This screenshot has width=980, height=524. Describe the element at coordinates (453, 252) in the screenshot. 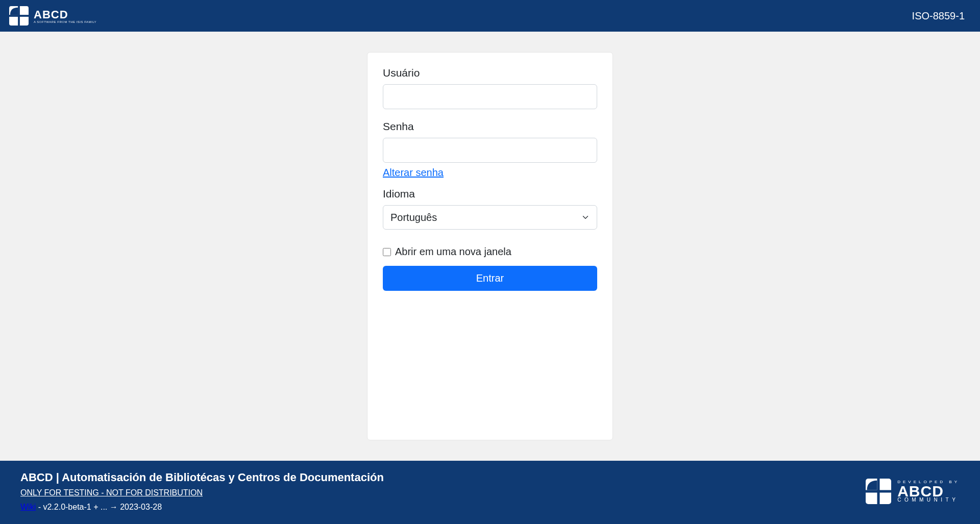

I see `new-window-label: Abrir em uma nova janela` at that location.